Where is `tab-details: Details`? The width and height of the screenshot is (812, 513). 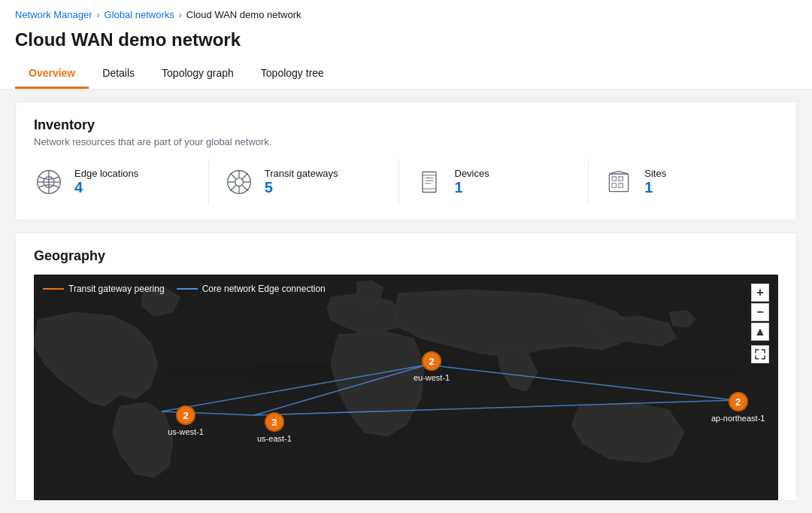 tab-details: Details is located at coordinates (119, 74).